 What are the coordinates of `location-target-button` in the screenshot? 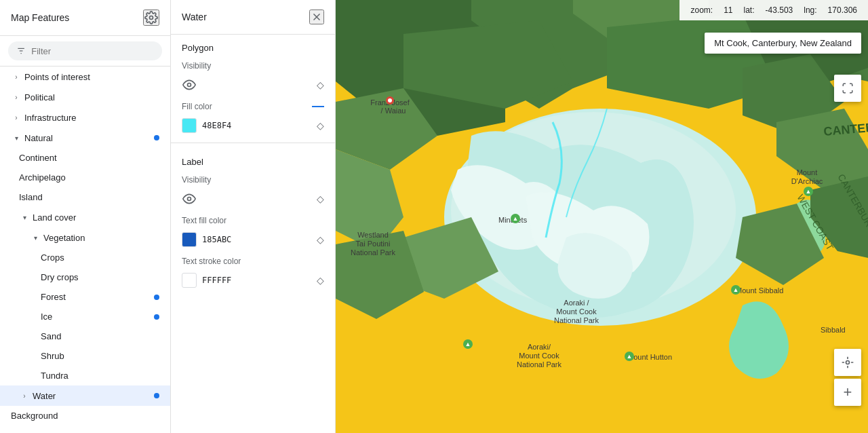 It's located at (848, 362).